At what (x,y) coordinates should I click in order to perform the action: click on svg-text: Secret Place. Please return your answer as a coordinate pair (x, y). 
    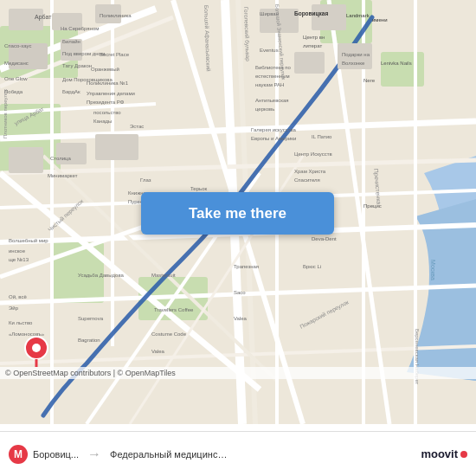
    Looking at the image, I should click on (114, 55).